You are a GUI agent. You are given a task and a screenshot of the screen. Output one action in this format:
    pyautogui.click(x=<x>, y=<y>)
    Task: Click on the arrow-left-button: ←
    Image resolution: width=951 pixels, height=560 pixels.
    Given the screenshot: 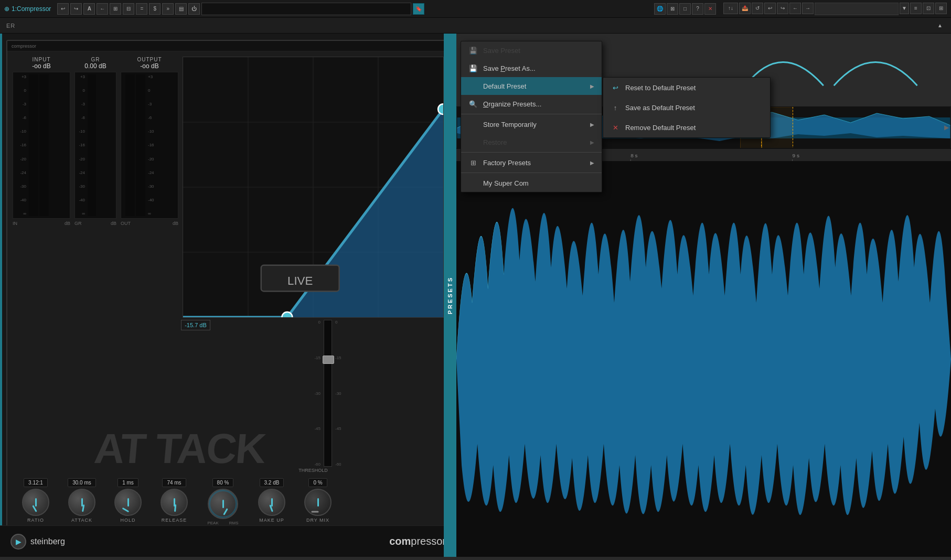 What is the action you would take?
    pyautogui.click(x=102, y=9)
    